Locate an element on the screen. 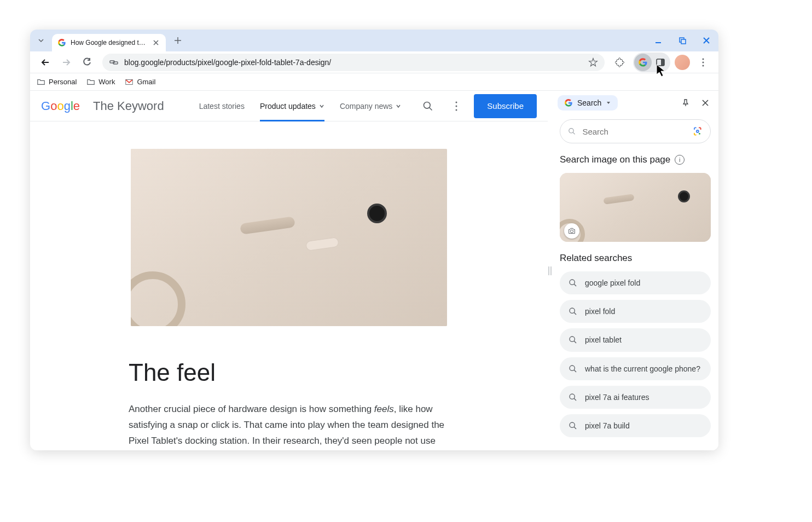 This screenshot has height=522, width=812. minimize-button is located at coordinates (658, 40).